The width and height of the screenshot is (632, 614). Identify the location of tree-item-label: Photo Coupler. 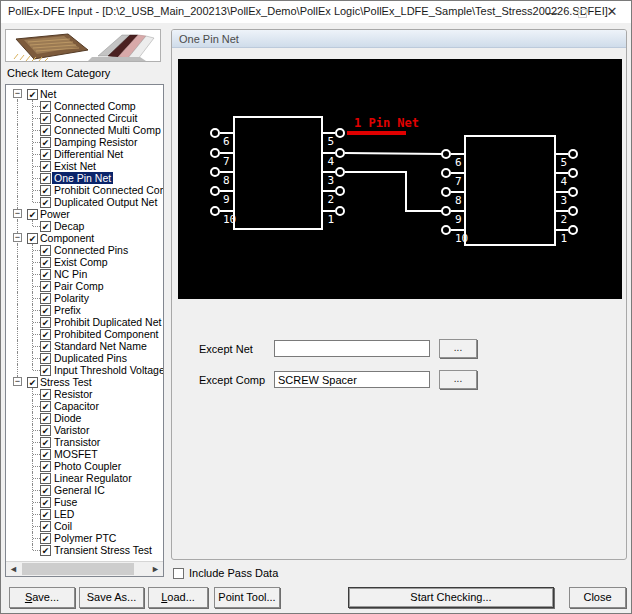
(88, 466).